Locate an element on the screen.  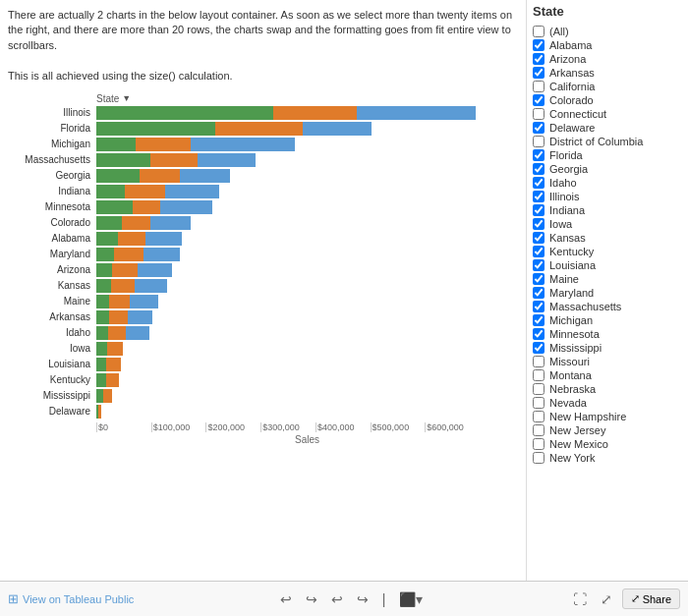
checkbox-label: Florida is located at coordinates (566, 155).